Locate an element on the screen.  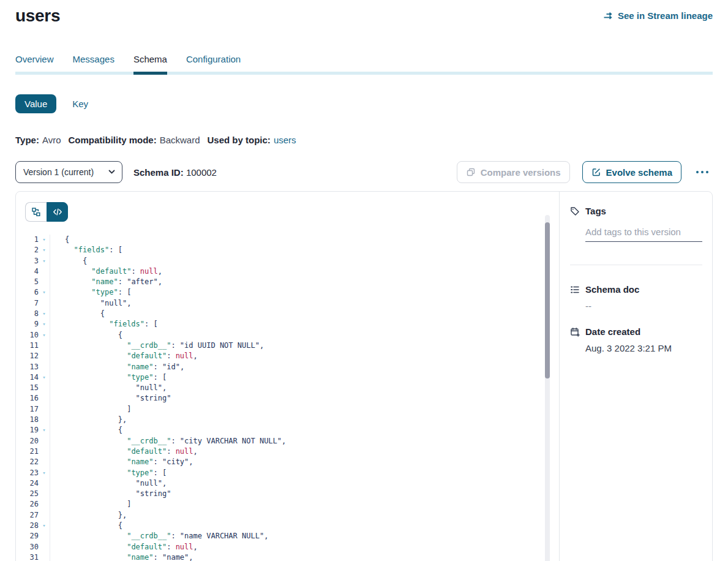
code-content: "__crdb__": "id UUID NOT NULL", is located at coordinates (304, 345).